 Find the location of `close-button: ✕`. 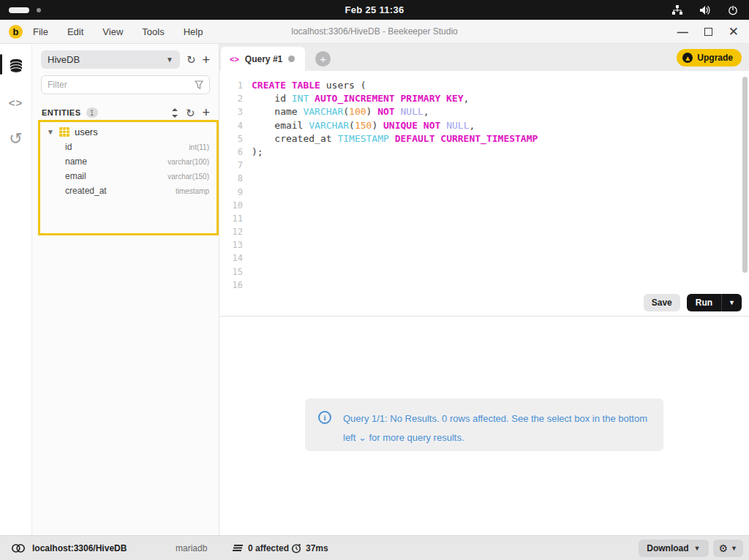

close-button: ✕ is located at coordinates (734, 32).